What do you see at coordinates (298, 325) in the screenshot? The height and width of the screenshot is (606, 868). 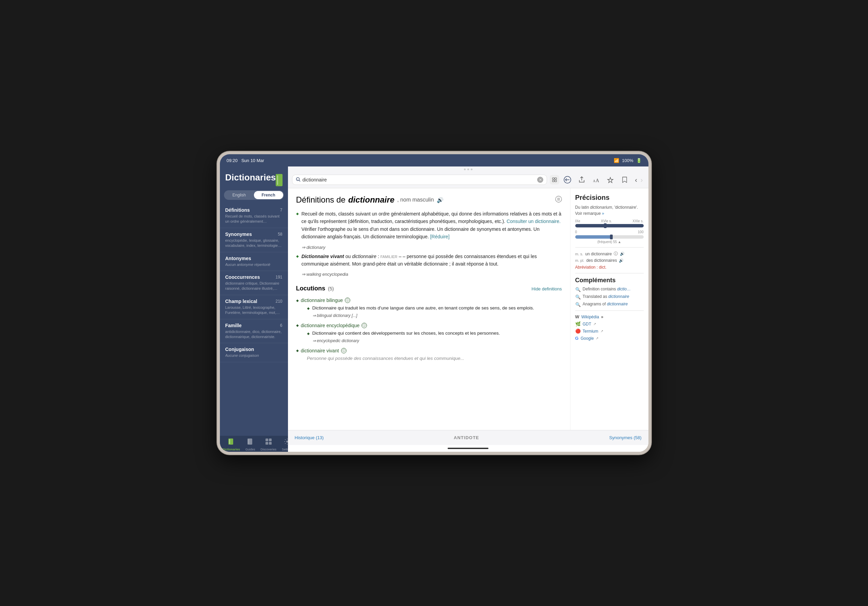 I see `diamond-loc-2: ◆` at bounding box center [298, 325].